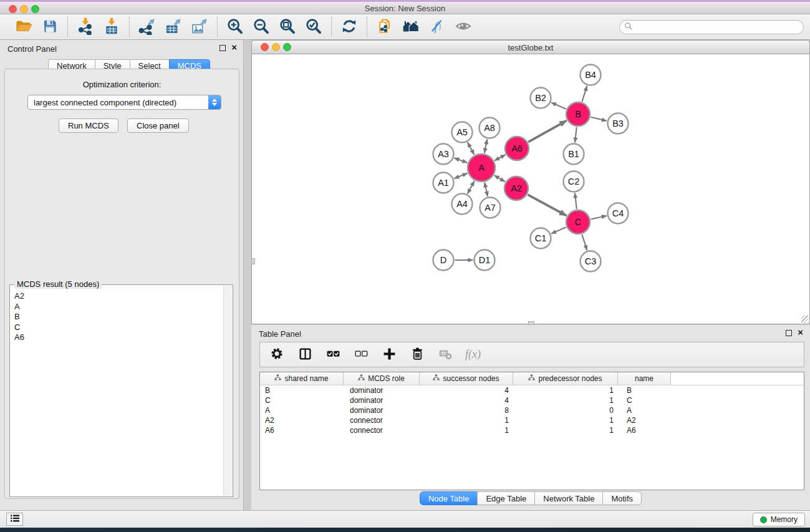 This screenshot has height=532, width=810. I want to click on tab-edge-table: Edge Table, so click(506, 498).